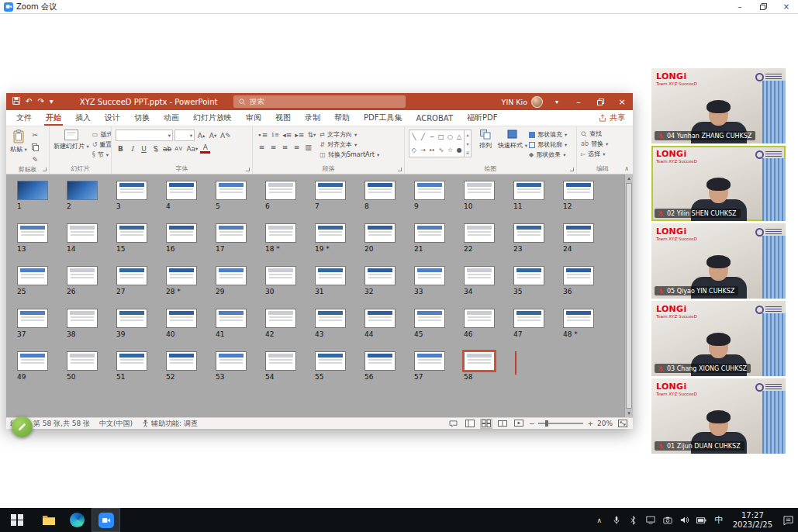 This screenshot has height=532, width=798. Describe the element at coordinates (24, 118) in the screenshot. I see `tab-file: 文件` at that location.